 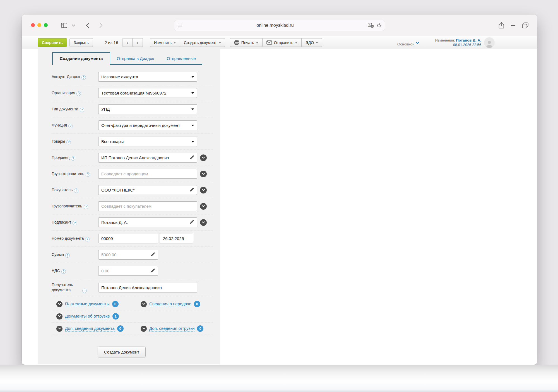 I want to click on document-type-select: УПД, so click(x=148, y=109).